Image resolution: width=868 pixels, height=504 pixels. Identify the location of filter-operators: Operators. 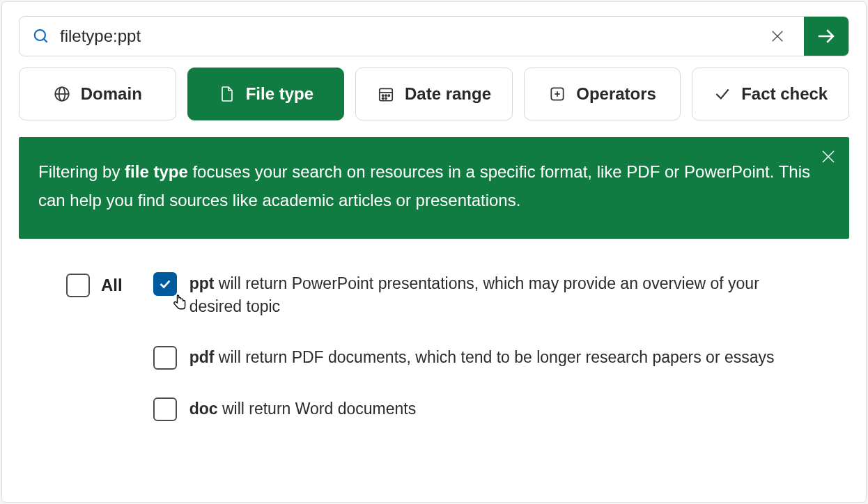
(603, 94).